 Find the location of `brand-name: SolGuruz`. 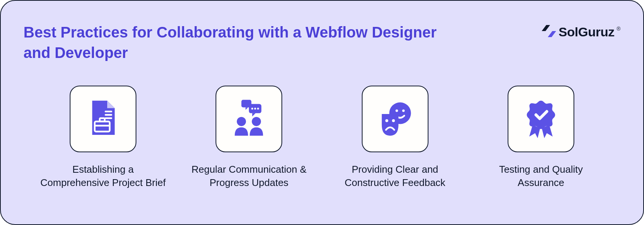

brand-name: SolGuruz is located at coordinates (586, 32).